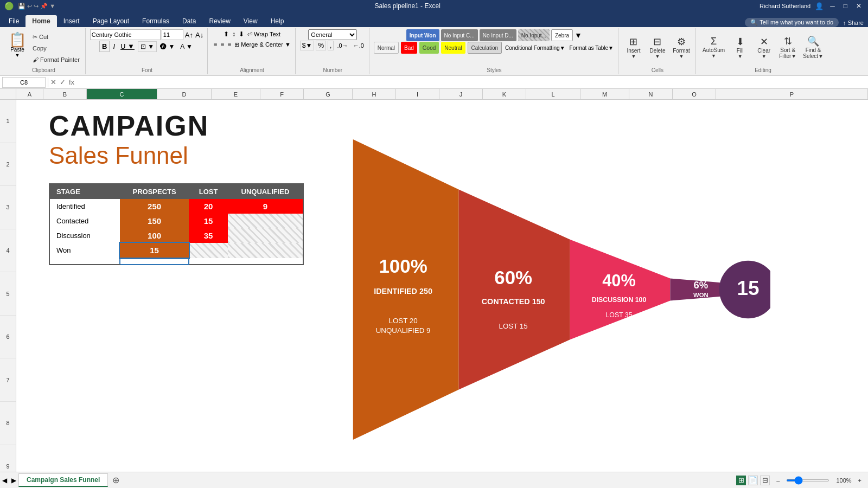 This screenshot has width=868, height=488. Describe the element at coordinates (282, 94) in the screenshot. I see `col-header-f: F` at that location.